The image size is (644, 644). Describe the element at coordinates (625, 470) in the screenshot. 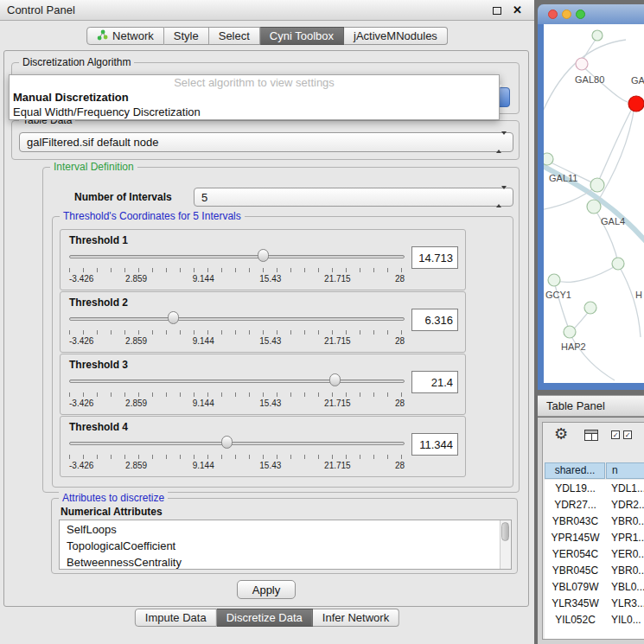

I see `column-header-name: n` at that location.